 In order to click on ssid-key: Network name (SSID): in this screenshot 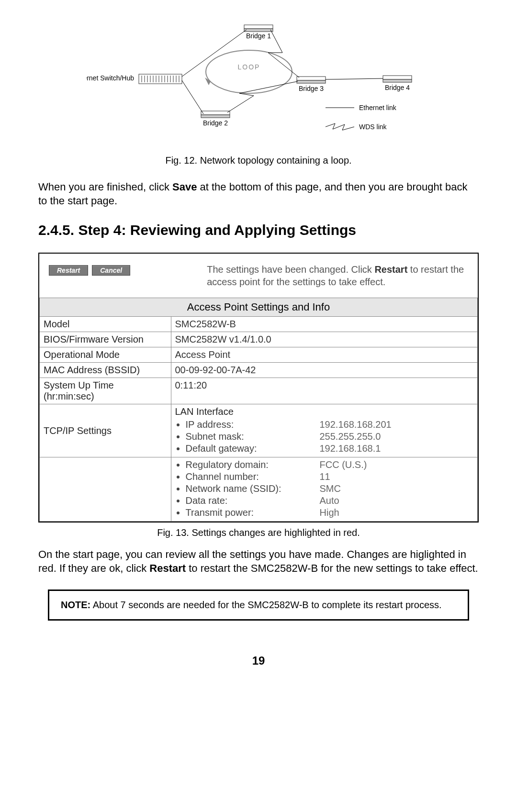, I will do `click(253, 489)`.